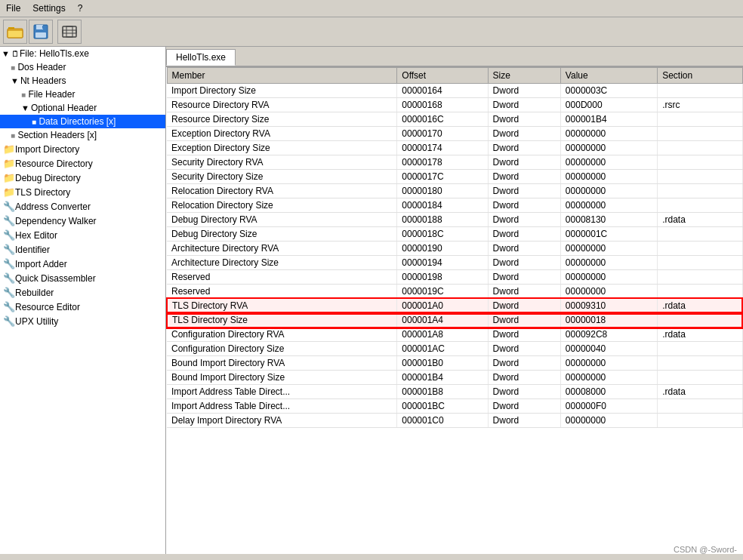 The height and width of the screenshot is (560, 743). I want to click on tree-item-section-headers: ■ Section Headers [x], so click(83, 135).